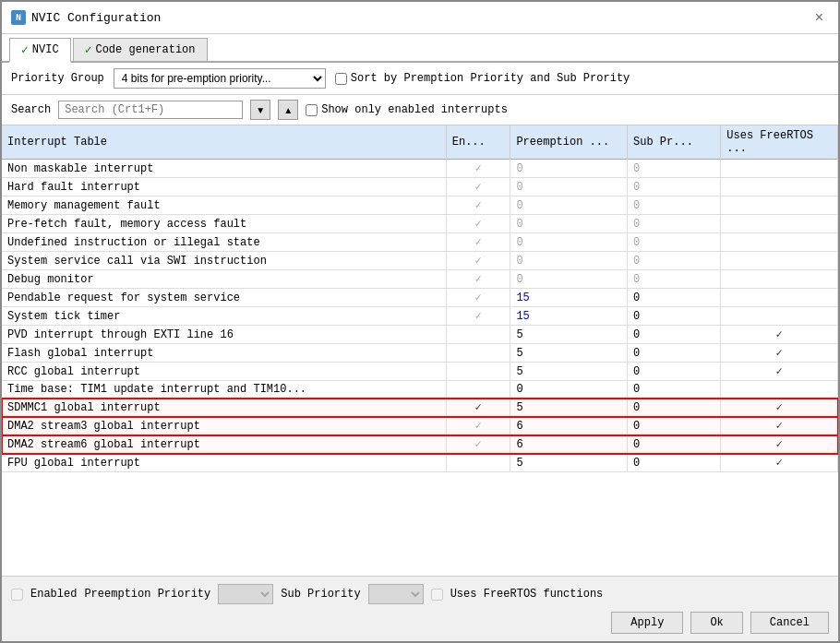 Image resolution: width=840 pixels, height=643 pixels. What do you see at coordinates (790, 623) in the screenshot?
I see `cancel-button: Cancel` at bounding box center [790, 623].